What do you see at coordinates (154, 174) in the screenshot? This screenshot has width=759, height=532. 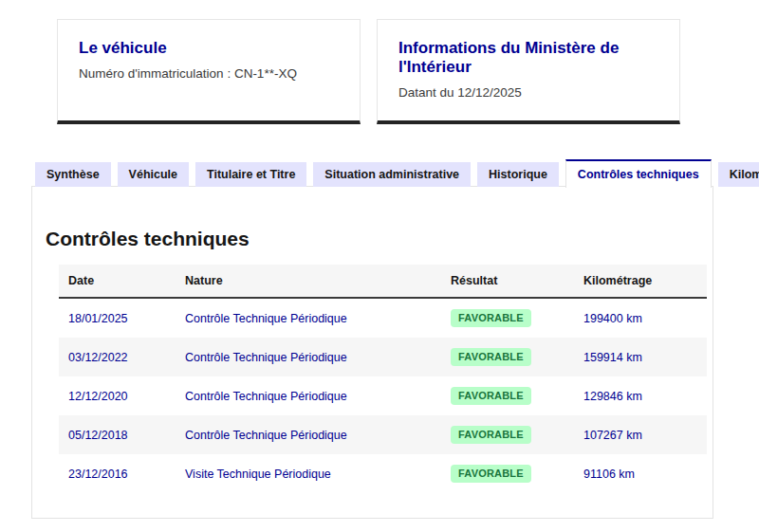 I see `tab-vehicule: Véhicule` at bounding box center [154, 174].